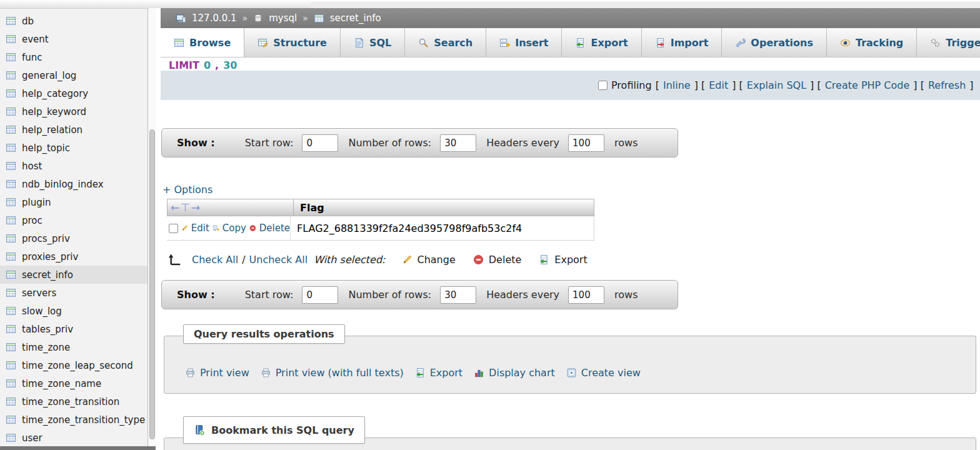 This screenshot has width=980, height=450. Describe the element at coordinates (196, 142) in the screenshot. I see `show-label: Show :` at that location.